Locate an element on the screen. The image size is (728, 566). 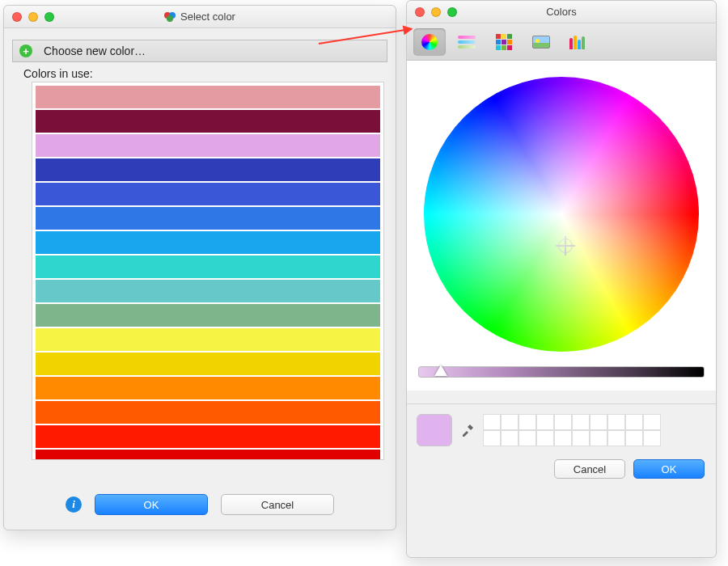
tab-image-palettes is located at coordinates (541, 42).